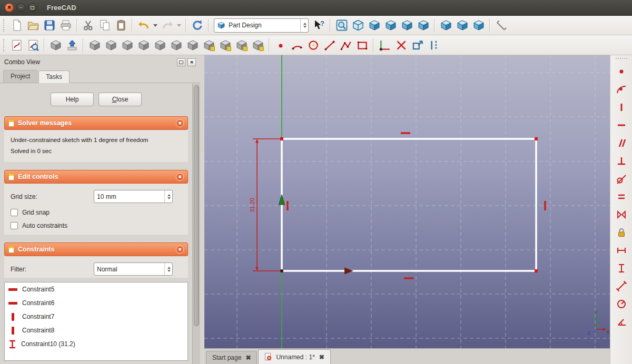 Image resolution: width=632 pixels, height=364 pixels. What do you see at coordinates (209, 45) in the screenshot?
I see `fillet-button` at bounding box center [209, 45].